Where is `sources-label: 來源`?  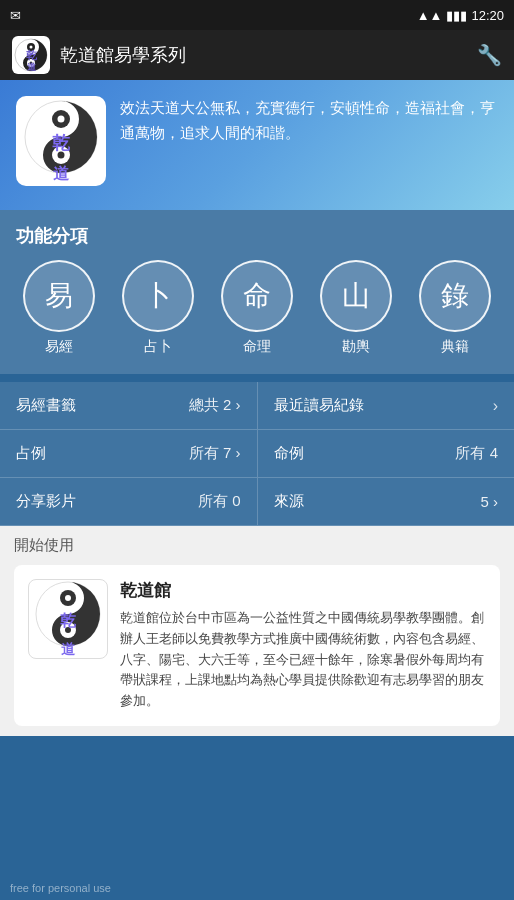 sources-label: 來源 is located at coordinates (289, 502).